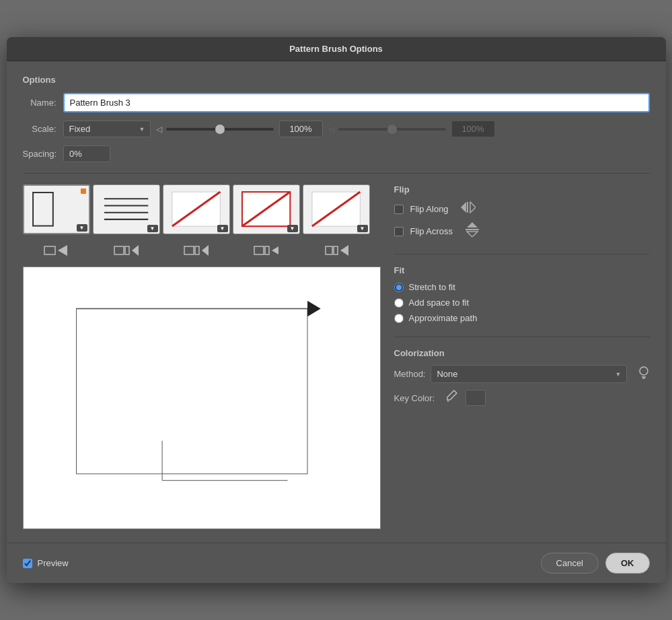  What do you see at coordinates (57, 209) in the screenshot?
I see `tile-button-0: ▼` at bounding box center [57, 209].